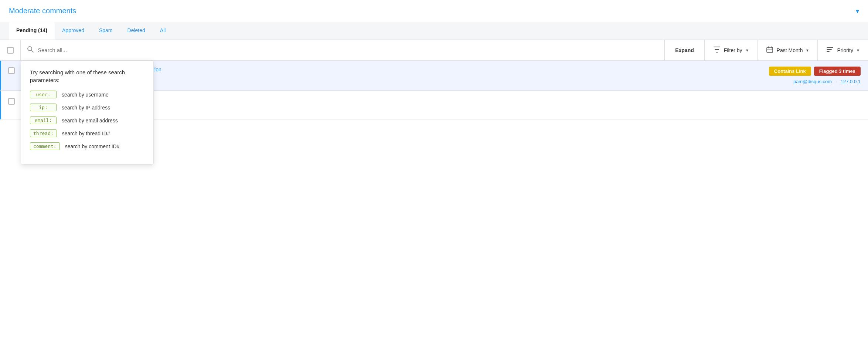 The width and height of the screenshot is (868, 355). I want to click on expand-button: Expand, so click(685, 50).